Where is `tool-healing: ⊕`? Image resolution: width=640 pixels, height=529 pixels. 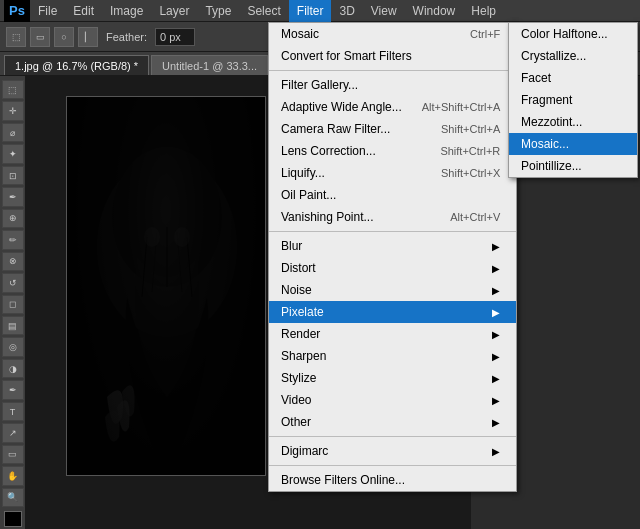
tool-healing: ⊕ is located at coordinates (13, 218).